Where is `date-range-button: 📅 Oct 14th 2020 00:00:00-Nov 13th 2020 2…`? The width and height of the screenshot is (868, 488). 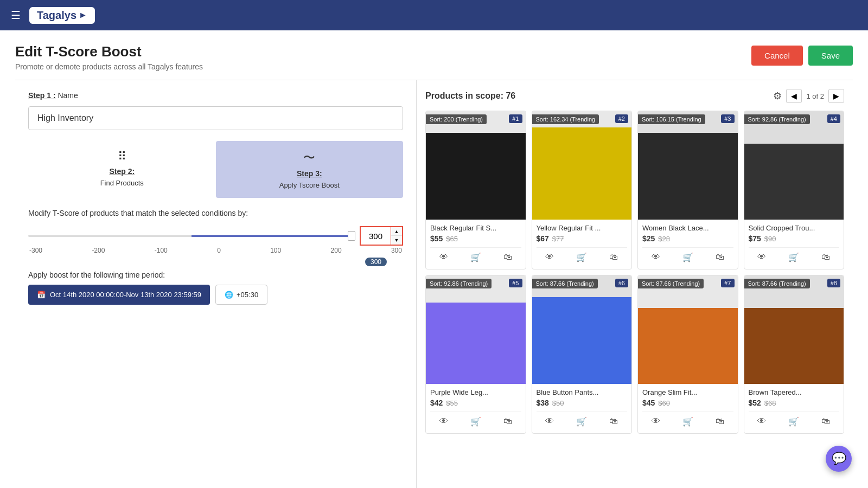 date-range-button: 📅 Oct 14th 2020 00:00:00-Nov 13th 2020 2… is located at coordinates (119, 295).